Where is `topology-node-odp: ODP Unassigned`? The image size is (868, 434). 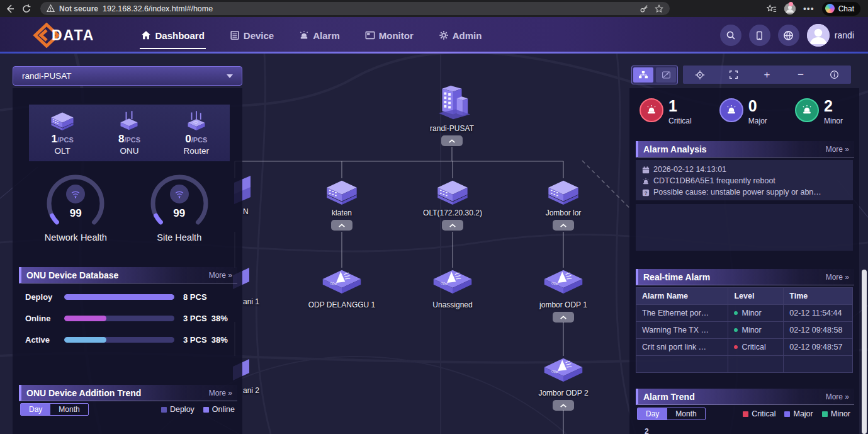
topology-node-odp: ODP Unassigned is located at coordinates (453, 288).